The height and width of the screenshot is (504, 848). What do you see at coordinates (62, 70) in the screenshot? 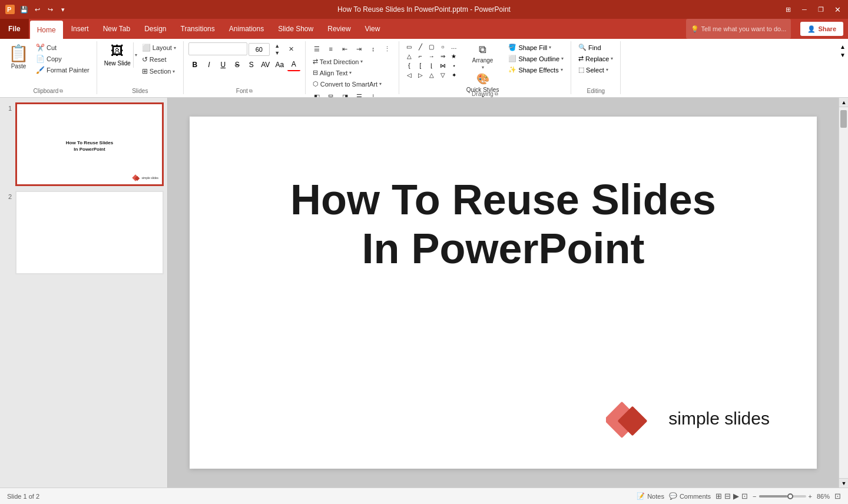
I see `format-painter-button: 🖌️ Format Painter` at bounding box center [62, 70].